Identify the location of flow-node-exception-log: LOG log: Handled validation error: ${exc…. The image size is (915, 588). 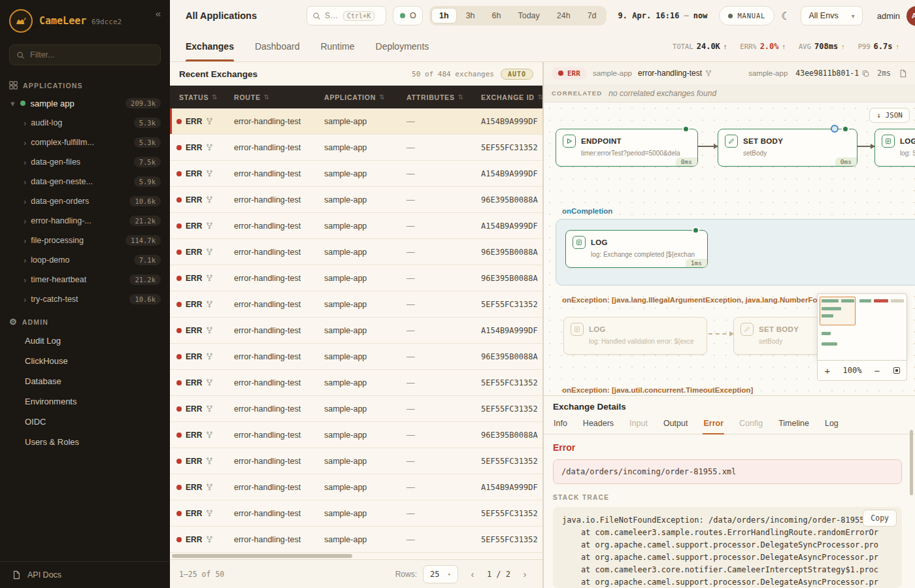
(635, 336).